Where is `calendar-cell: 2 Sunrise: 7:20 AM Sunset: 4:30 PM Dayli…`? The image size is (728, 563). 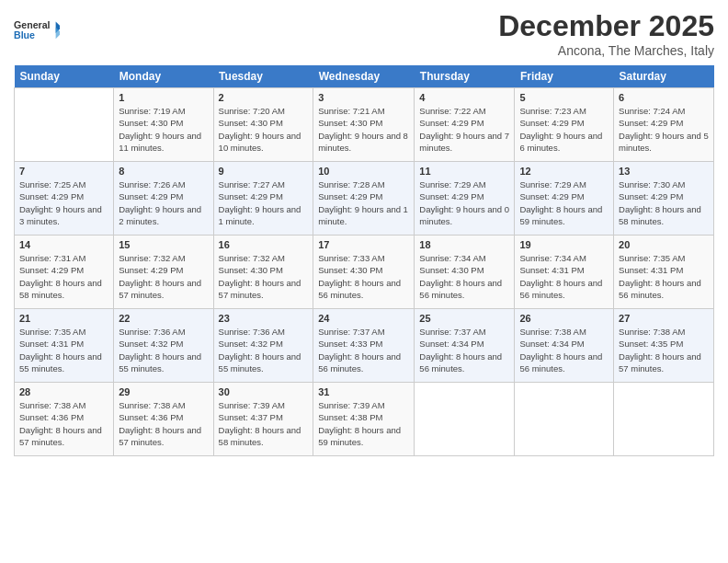
calendar-cell: 2 Sunrise: 7:20 AM Sunset: 4:30 PM Dayli… is located at coordinates (263, 125).